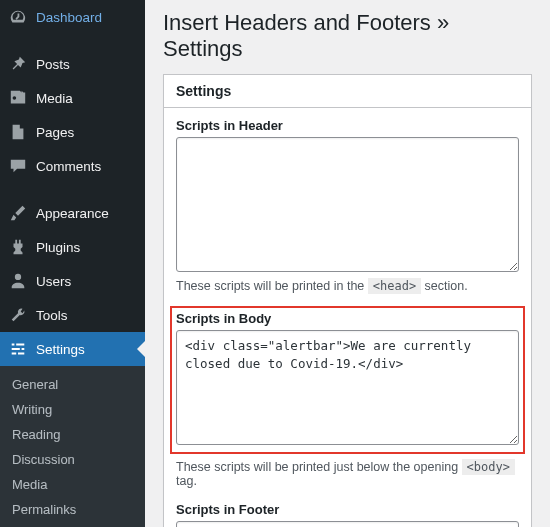 This screenshot has height=527, width=550. I want to click on submenu-item-privacy: Privacy, so click(72, 524).